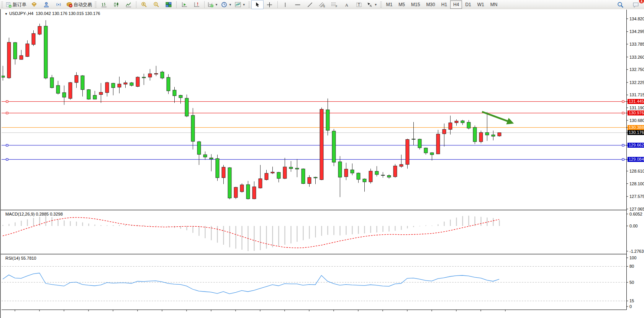 This screenshot has width=644, height=318. Describe the element at coordinates (21, 13) in the screenshot. I see `chart-symbol-period: USDJPY-,H4` at that location.